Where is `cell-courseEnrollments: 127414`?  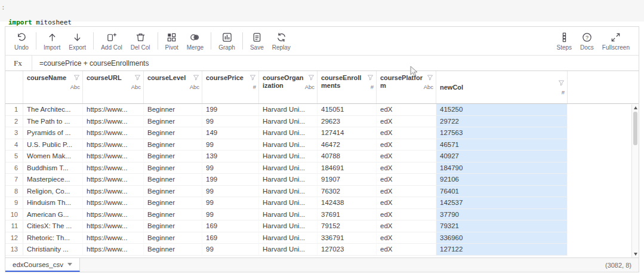
cell-courseEnrollments: 127414 is located at coordinates (347, 133).